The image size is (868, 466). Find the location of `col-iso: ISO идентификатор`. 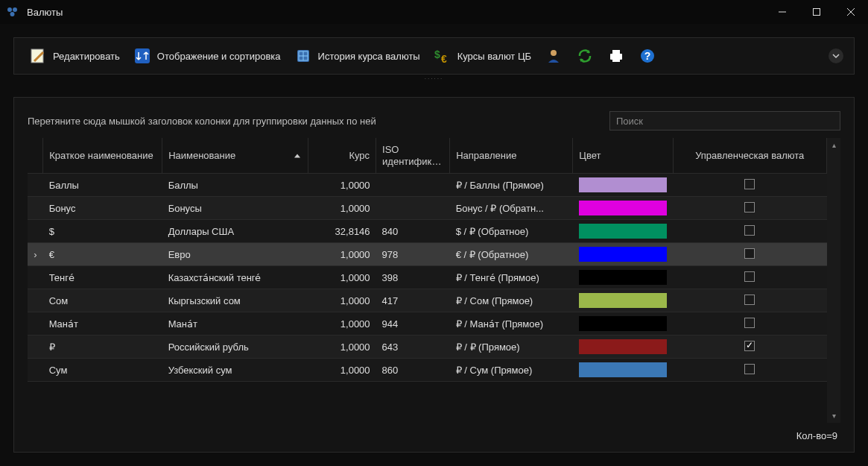

col-iso: ISO идентификатор is located at coordinates (413, 156).